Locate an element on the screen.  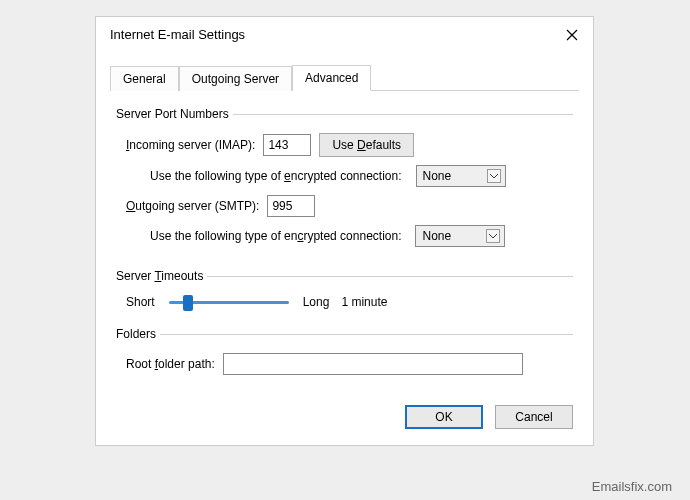
outgoing-encryption-value: None is located at coordinates (436, 236).